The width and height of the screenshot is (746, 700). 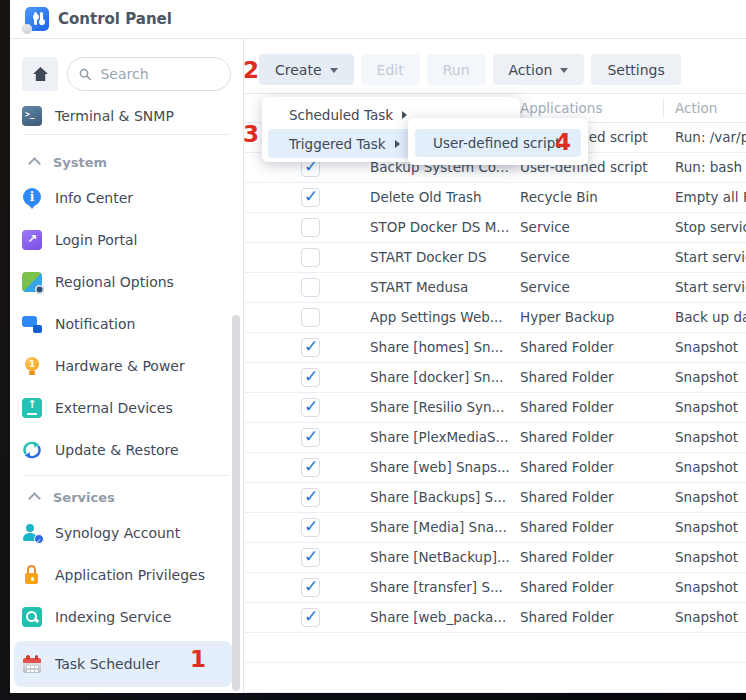 I want to click on table-row: Share [homes] Sn...Shared FolderSnapshot, so click(x=495, y=348).